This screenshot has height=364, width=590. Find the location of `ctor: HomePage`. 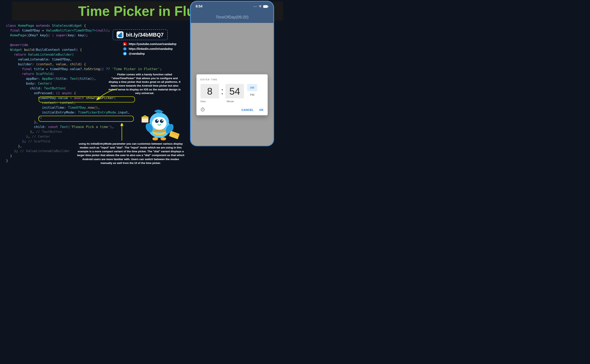

ctor: HomePage is located at coordinates (18, 35).